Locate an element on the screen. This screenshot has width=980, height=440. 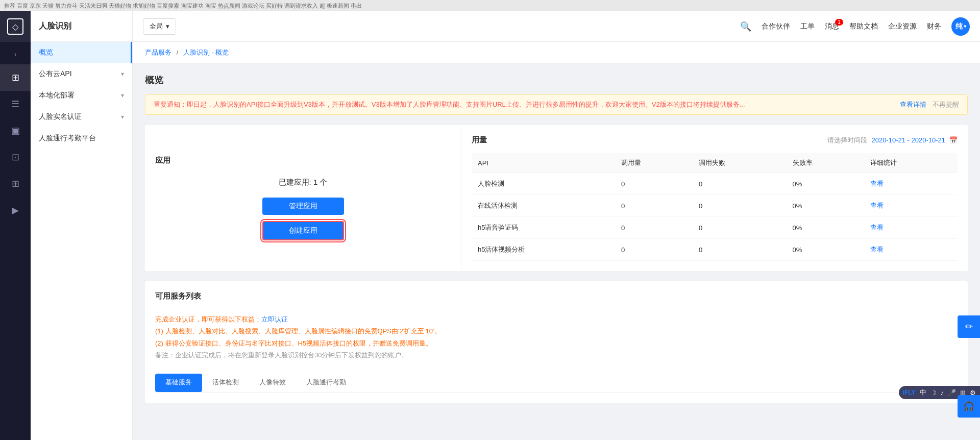
col-detail: 详细统计 is located at coordinates (911, 163).